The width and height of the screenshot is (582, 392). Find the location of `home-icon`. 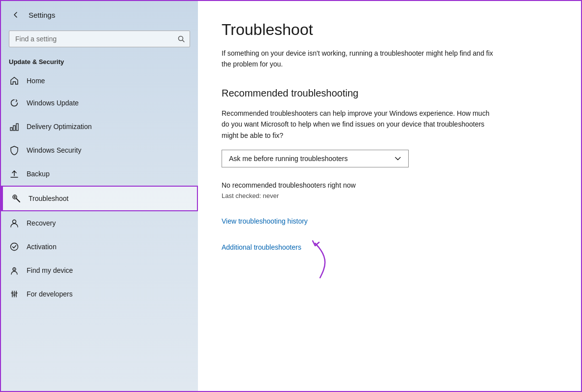

home-icon is located at coordinates (14, 81).